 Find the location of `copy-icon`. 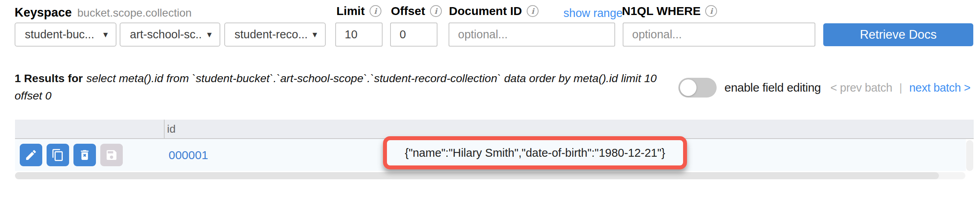

copy-icon is located at coordinates (58, 155).